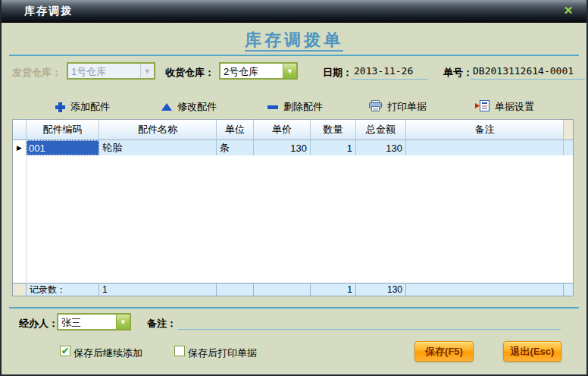 The image size is (588, 376). What do you see at coordinates (111, 71) in the screenshot?
I see `from-warehouse-select: 1号仓库 ▼` at bounding box center [111, 71].